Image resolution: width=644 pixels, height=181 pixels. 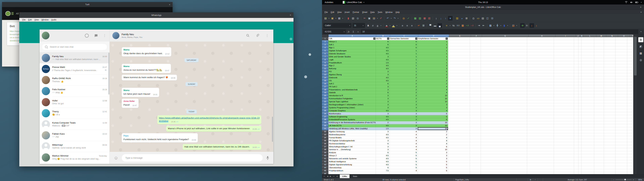 What do you see at coordinates (105, 36) in the screenshot?
I see `menu-kebab-icon: ⋮` at bounding box center [105, 36].